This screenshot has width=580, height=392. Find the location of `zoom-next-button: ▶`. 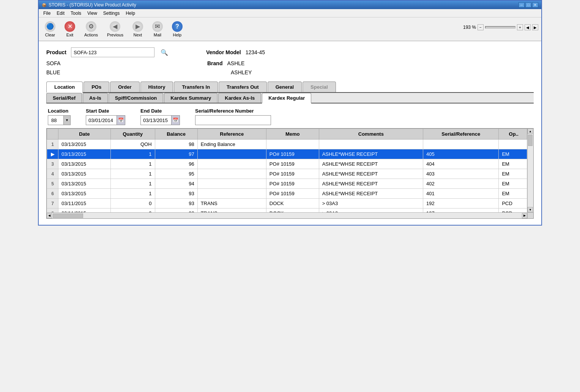

zoom-next-button: ▶ is located at coordinates (535, 27).